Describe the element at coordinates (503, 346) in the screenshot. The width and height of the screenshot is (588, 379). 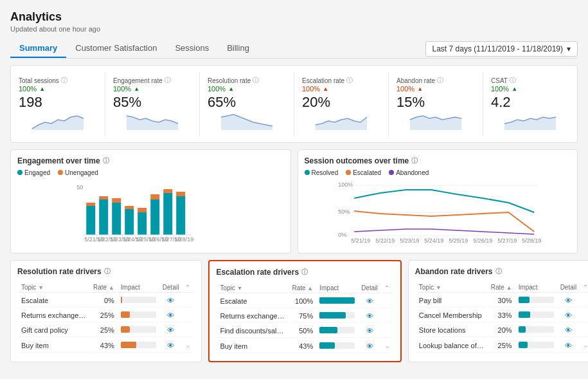
I see `table-row: Lookup balance of gift... 25% 👁 ⌄` at that location.